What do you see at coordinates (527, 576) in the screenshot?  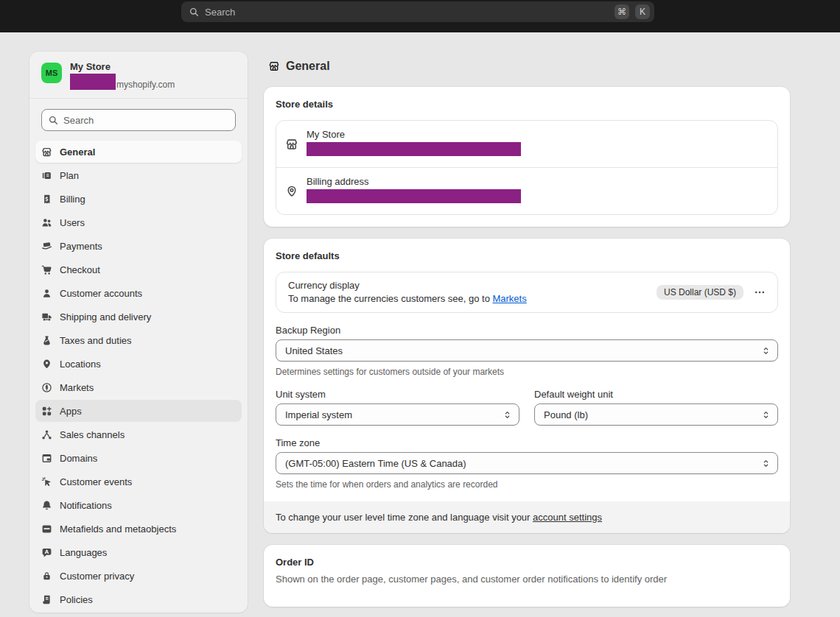 I see `order-id-card: Order ID Shown on the order page, custom…` at bounding box center [527, 576].